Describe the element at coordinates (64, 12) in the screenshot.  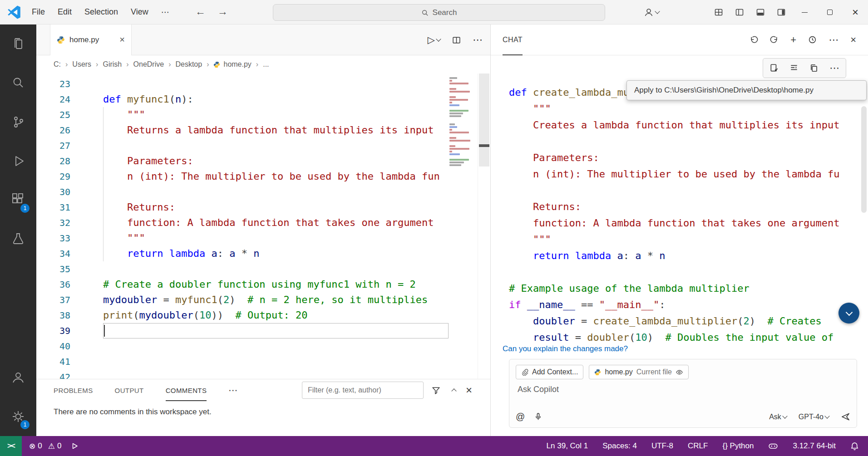
I see `menu-edit: Edit` at that location.